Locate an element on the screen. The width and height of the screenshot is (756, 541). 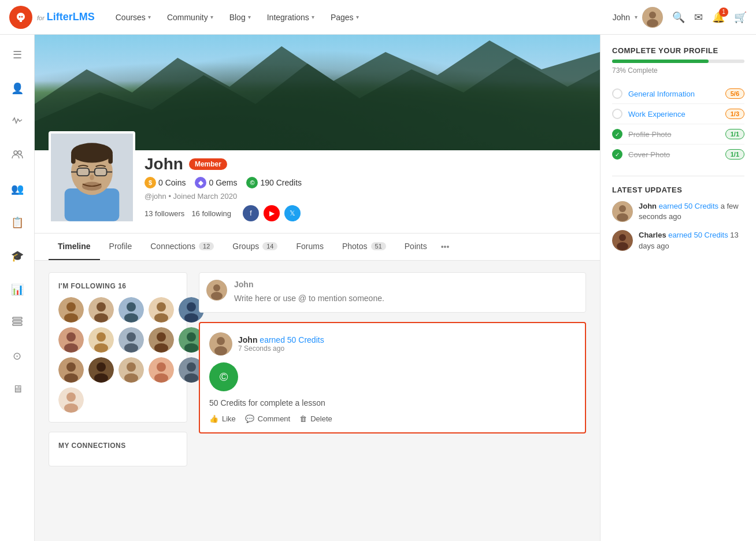
tab-points: Points is located at coordinates (416, 247).